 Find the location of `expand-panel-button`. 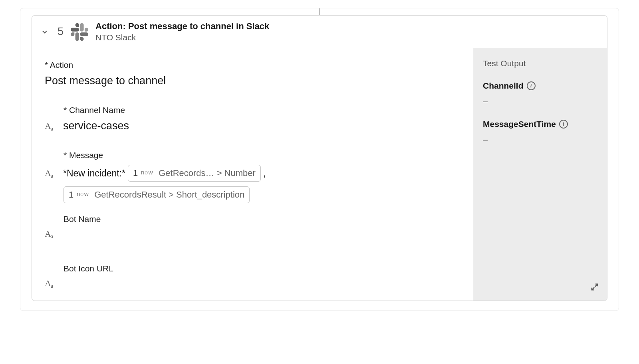

expand-panel-button is located at coordinates (595, 287).